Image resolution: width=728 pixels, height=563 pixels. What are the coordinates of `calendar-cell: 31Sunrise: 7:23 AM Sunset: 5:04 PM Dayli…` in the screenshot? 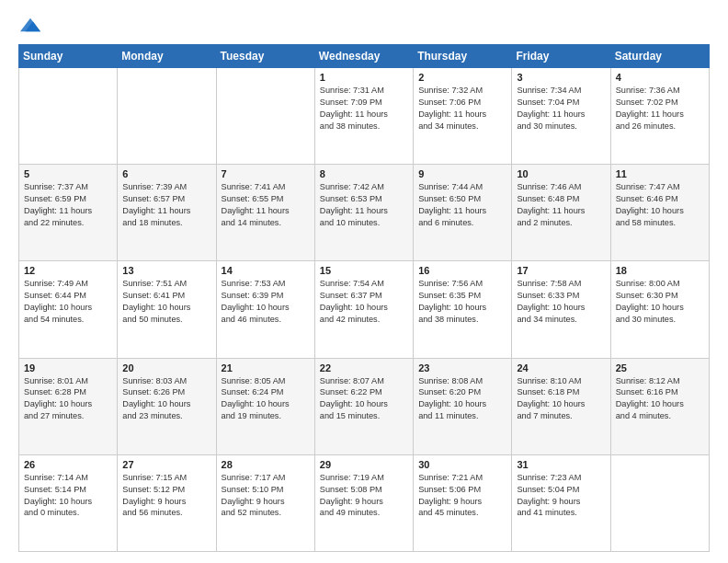 It's located at (561, 502).